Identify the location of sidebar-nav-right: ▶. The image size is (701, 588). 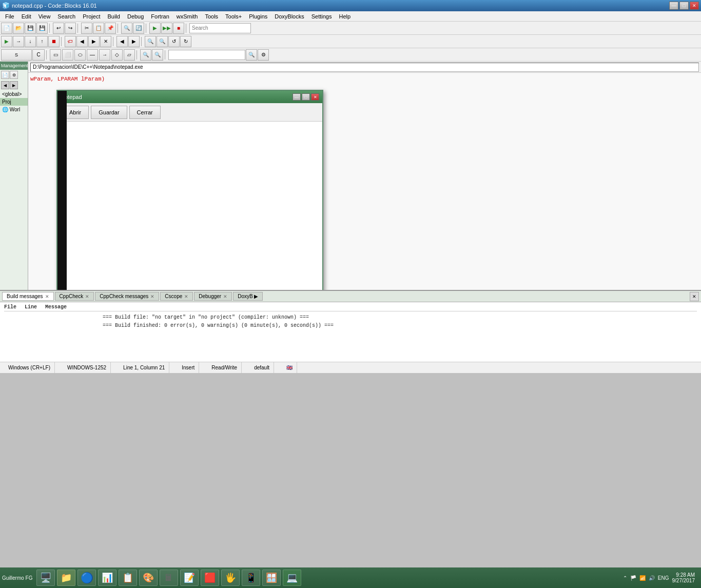
(14, 85).